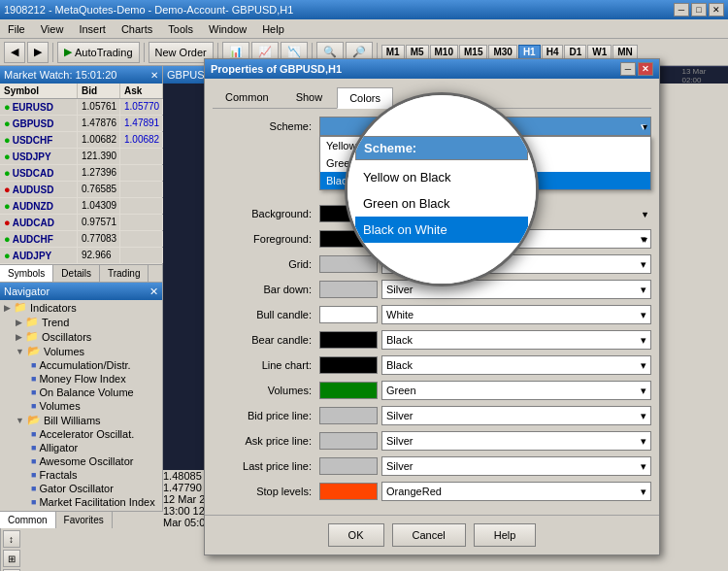 This screenshot has width=728, height=571. What do you see at coordinates (19, 352) in the screenshot?
I see `expand-icon: ▼` at bounding box center [19, 352].